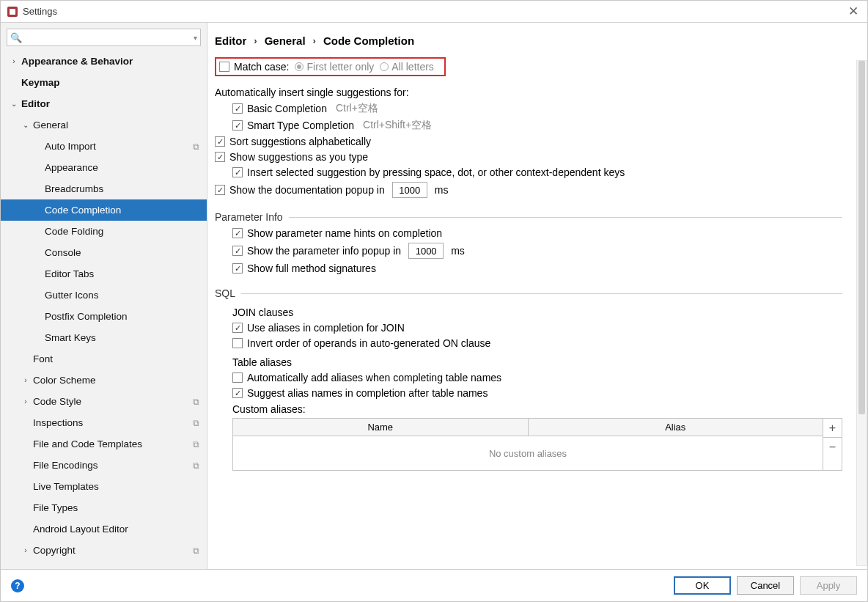 Image resolution: width=868 pixels, height=602 pixels. Describe the element at coordinates (441, 190) in the screenshot. I see `ms-unit: ms` at that location.